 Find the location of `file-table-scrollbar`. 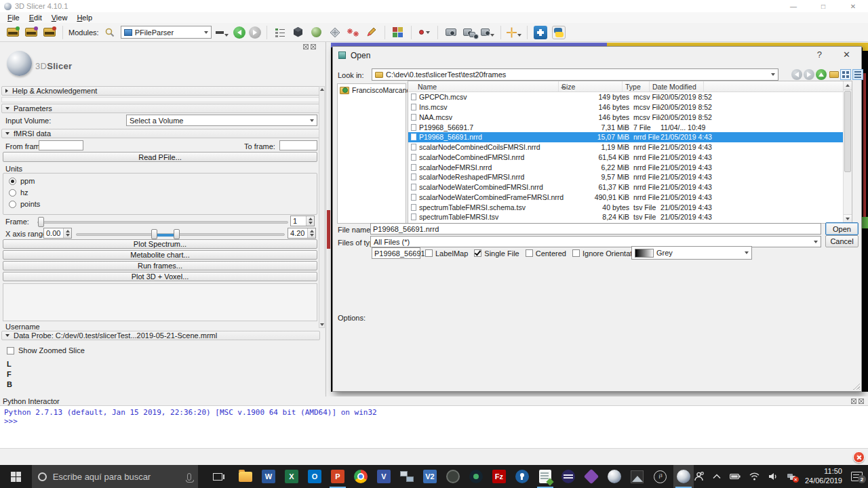

file-table-scrollbar is located at coordinates (848, 152).